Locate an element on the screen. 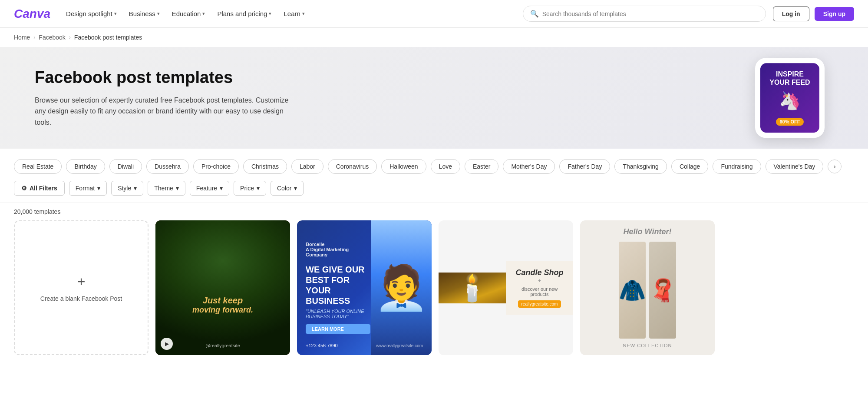 The height and width of the screenshot is (409, 868). hero-text: Facebook post templates Browse our selec… is located at coordinates (165, 98).